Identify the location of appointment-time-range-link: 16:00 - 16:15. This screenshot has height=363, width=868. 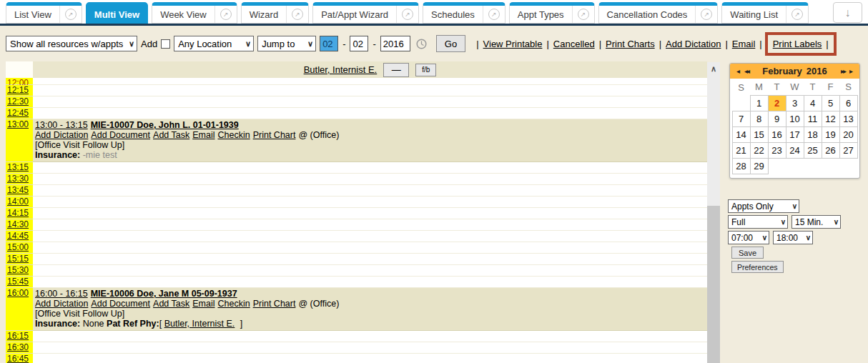
(61, 294).